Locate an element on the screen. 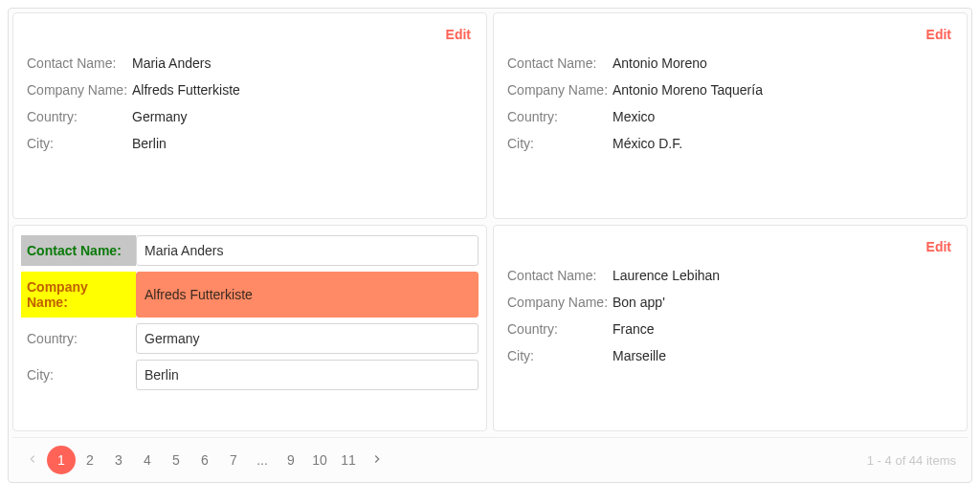 The height and width of the screenshot is (504, 980). page-number-button: 5 is located at coordinates (176, 460).